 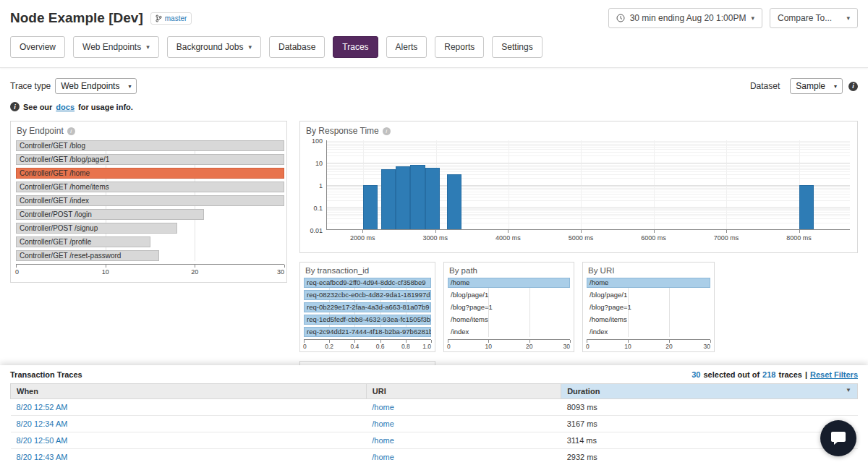 I want to click on facet-row: Controller/GET /profile, so click(x=150, y=242).